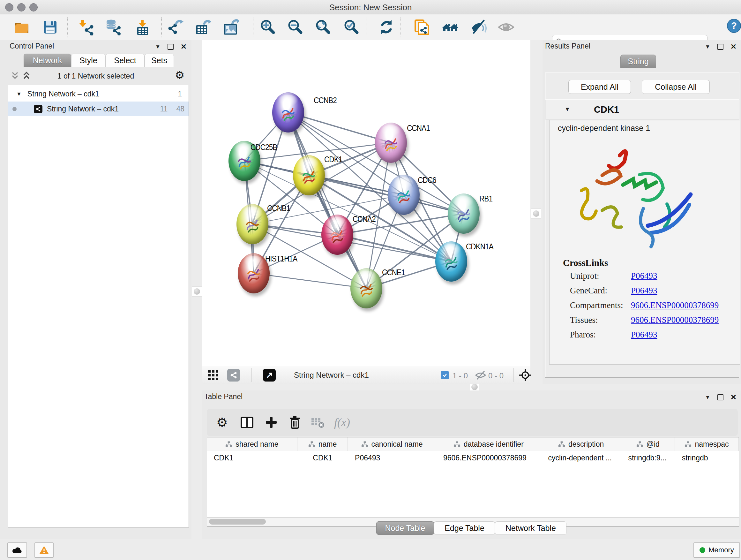 The height and width of the screenshot is (560, 741). Describe the element at coordinates (536, 214) in the screenshot. I see `right-splitter-grip` at that location.